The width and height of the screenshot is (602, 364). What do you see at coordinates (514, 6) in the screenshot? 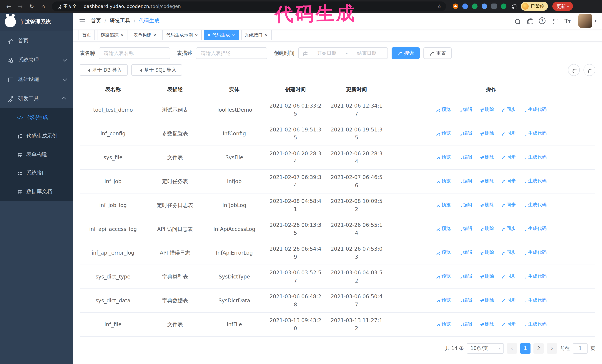
I see `extensions-puzzle-icon` at bounding box center [514, 6].